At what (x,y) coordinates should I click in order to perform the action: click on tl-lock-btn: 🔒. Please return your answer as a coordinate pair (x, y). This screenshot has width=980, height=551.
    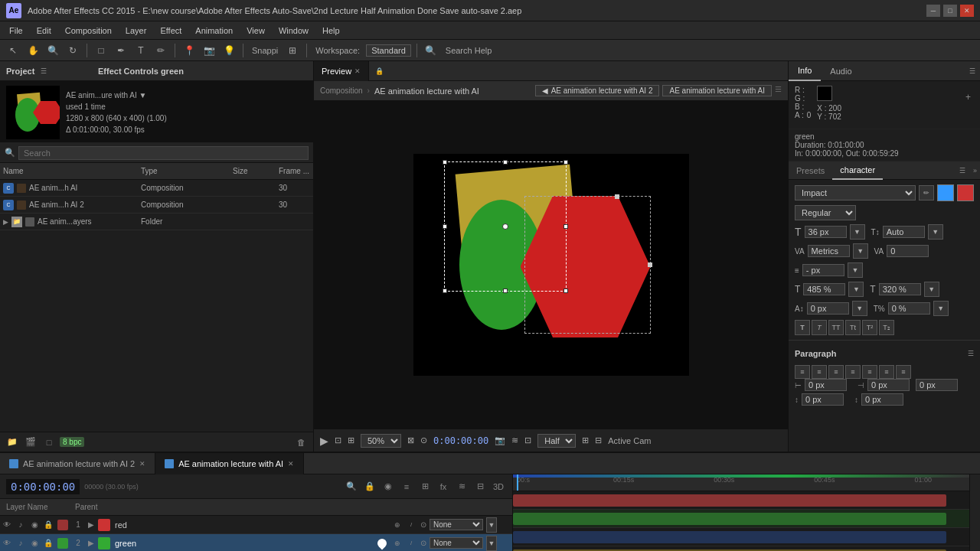
    Looking at the image, I should click on (370, 487).